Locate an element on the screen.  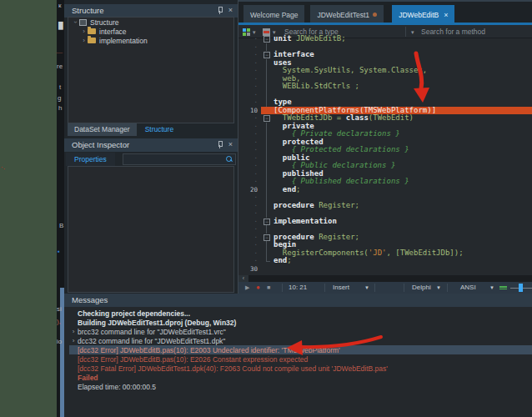
message-row: Building JDWebEditTest1.dproj (Debug, Wi… is located at coordinates (300, 322).